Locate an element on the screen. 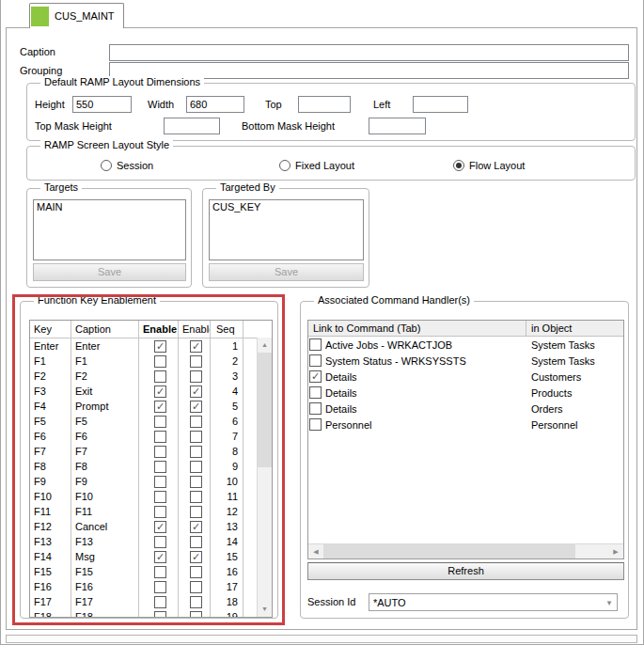 The width and height of the screenshot is (644, 645). column-header: Seq is located at coordinates (228, 329).